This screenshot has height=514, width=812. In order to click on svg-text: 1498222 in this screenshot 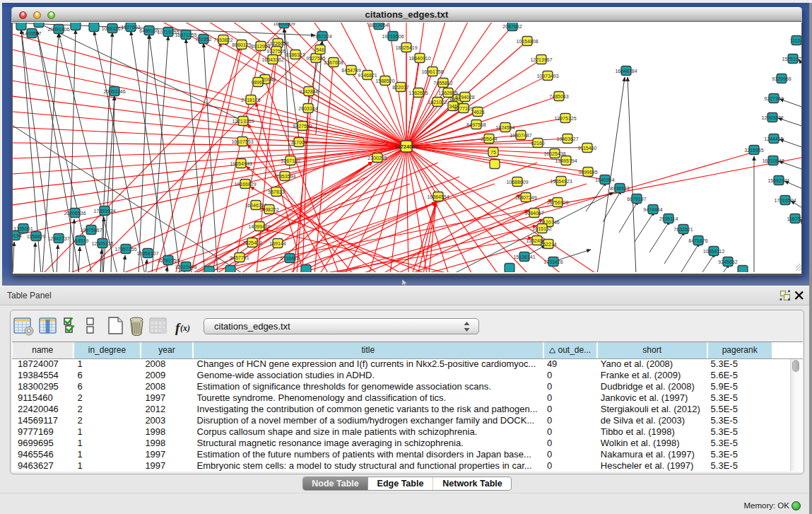, I will do `click(269, 209)`.